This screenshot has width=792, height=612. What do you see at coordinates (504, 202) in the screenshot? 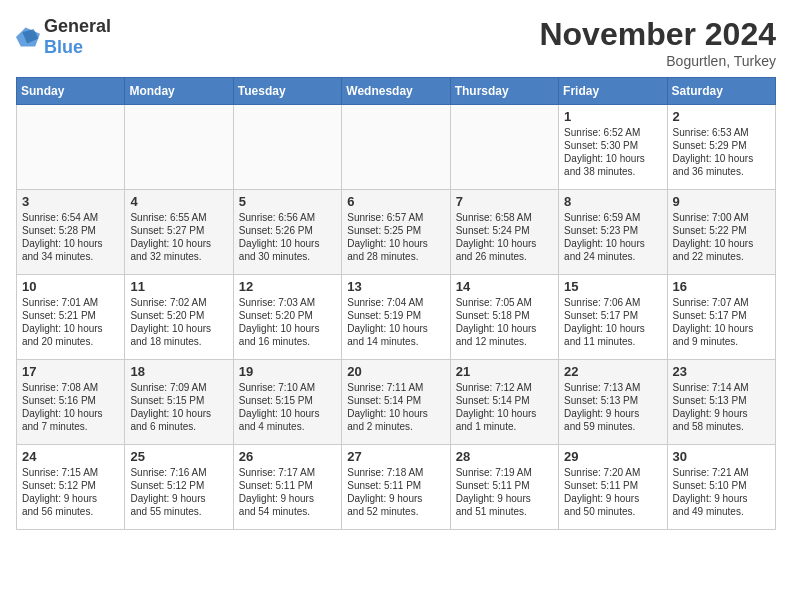
I see `day-number: 7` at bounding box center [504, 202].